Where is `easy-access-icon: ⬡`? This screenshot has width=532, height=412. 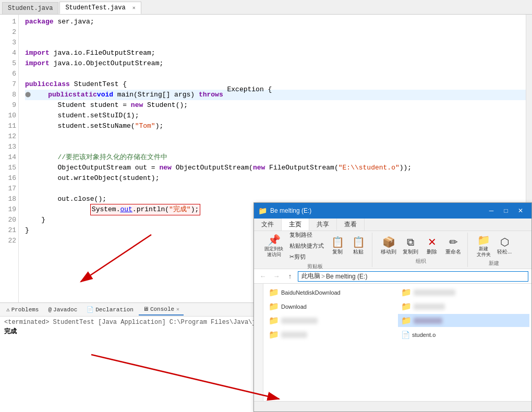 easy-access-icon: ⬡ is located at coordinates (505, 242).